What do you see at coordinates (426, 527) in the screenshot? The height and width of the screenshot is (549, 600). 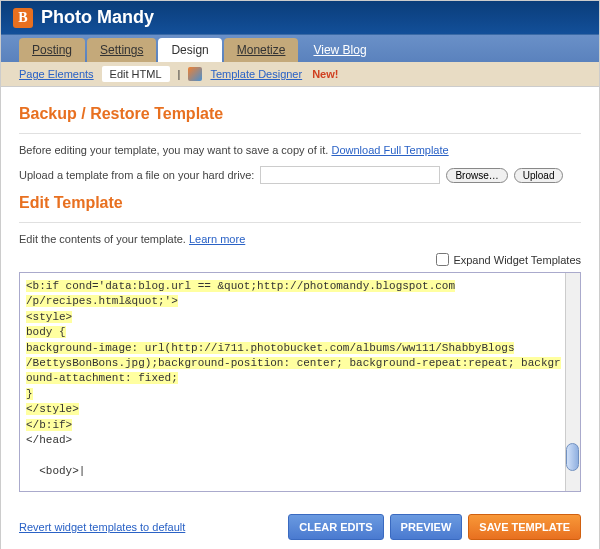 I see `preview-button: PREVIEW` at bounding box center [426, 527].